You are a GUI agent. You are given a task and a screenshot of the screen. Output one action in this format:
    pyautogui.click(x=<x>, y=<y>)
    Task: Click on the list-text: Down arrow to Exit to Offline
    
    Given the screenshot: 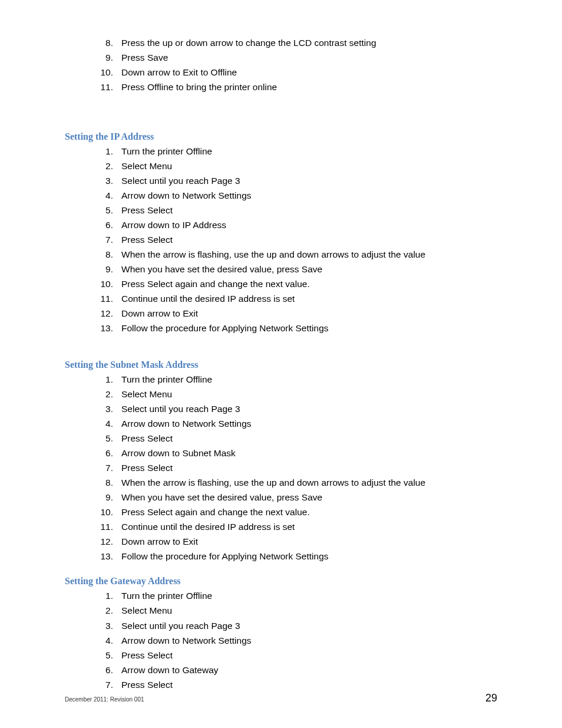 What is the action you would take?
    pyautogui.click(x=179, y=72)
    